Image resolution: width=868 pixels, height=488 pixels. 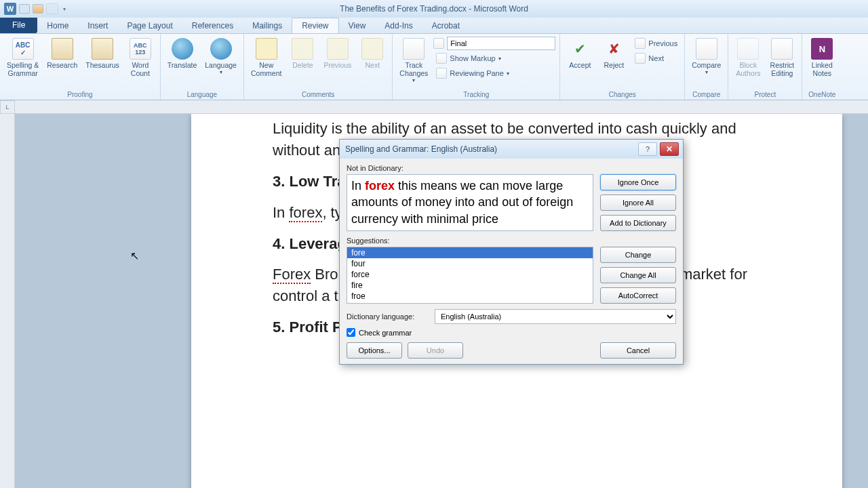 I want to click on tab-page-layout: Page Layout, so click(x=149, y=26).